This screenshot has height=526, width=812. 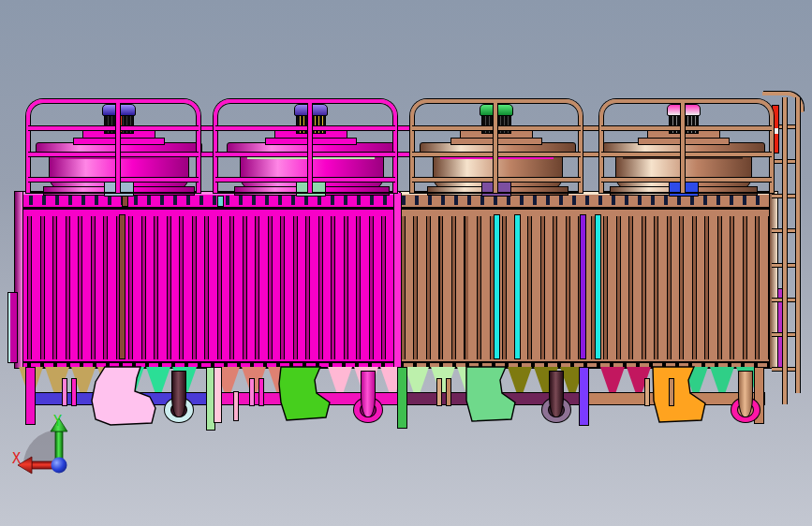 I want to click on cell-4-cowl-rim-stripe, so click(x=683, y=157).